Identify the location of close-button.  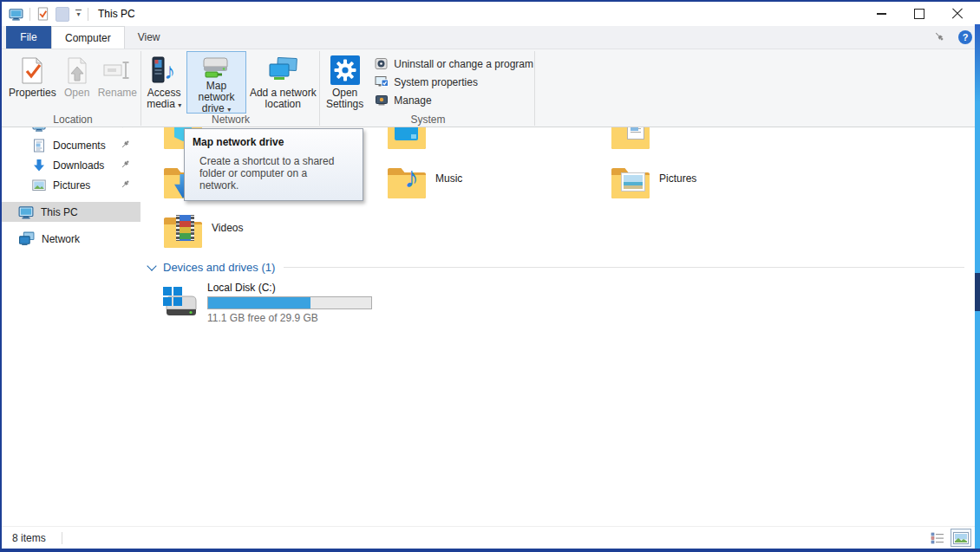
(957, 14).